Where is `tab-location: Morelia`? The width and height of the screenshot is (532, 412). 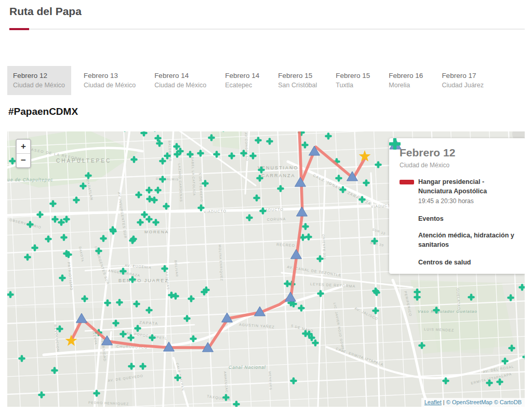 tab-location: Morelia is located at coordinates (406, 85).